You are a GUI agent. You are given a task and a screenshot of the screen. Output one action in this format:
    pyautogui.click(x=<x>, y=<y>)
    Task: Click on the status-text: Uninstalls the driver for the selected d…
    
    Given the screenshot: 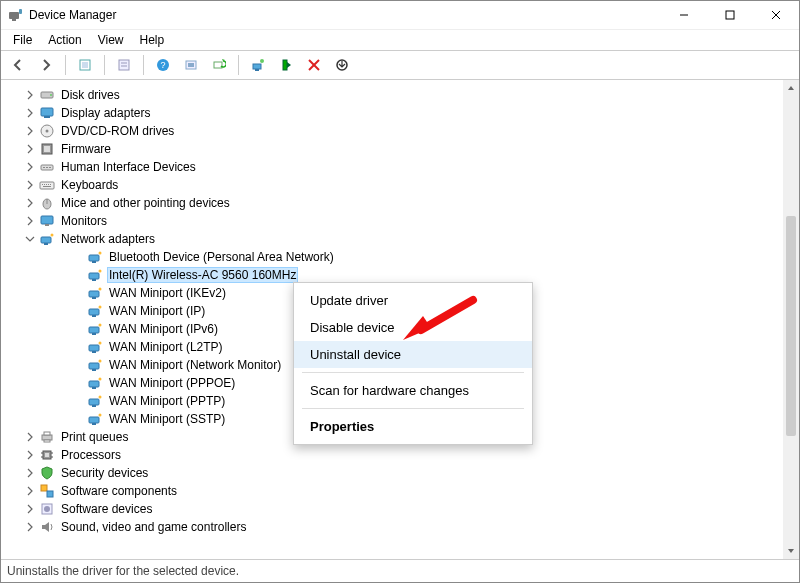 What is the action you would take?
    pyautogui.click(x=123, y=571)
    